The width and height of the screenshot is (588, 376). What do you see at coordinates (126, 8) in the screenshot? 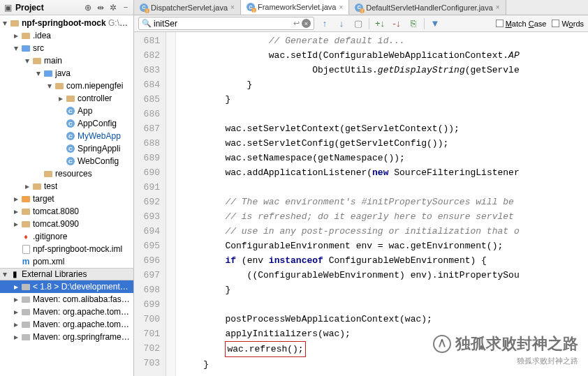
I see `hide-icon: －` at bounding box center [126, 8].